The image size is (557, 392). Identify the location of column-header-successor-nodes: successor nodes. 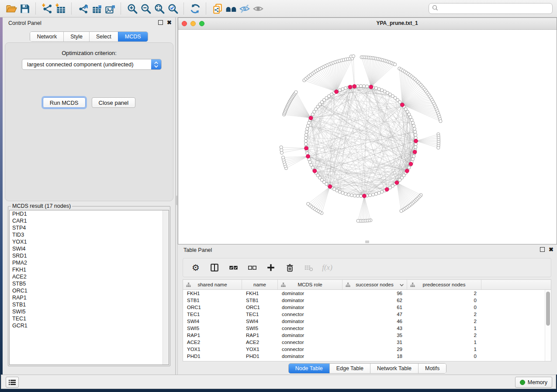
(375, 285).